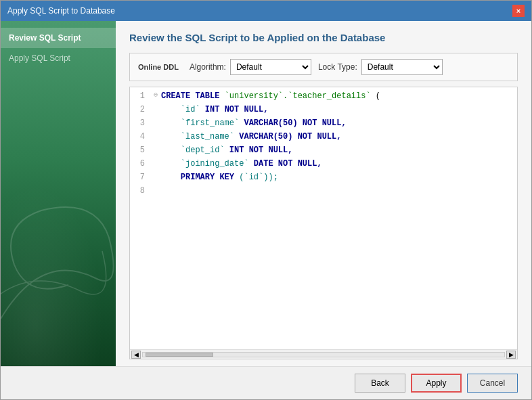 The width and height of the screenshot is (532, 400). Describe the element at coordinates (58, 58) in the screenshot. I see `sidebar-item-apply-sql-script: Apply SQL Script` at that location.